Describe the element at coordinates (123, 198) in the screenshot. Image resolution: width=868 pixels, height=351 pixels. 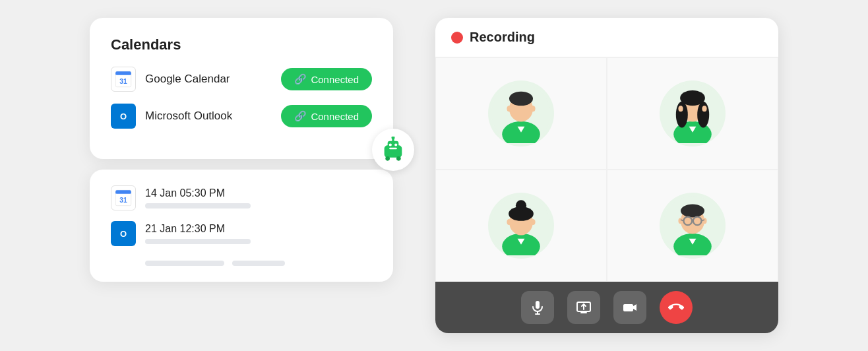
I see `event1-google-icon: 31` at that location.